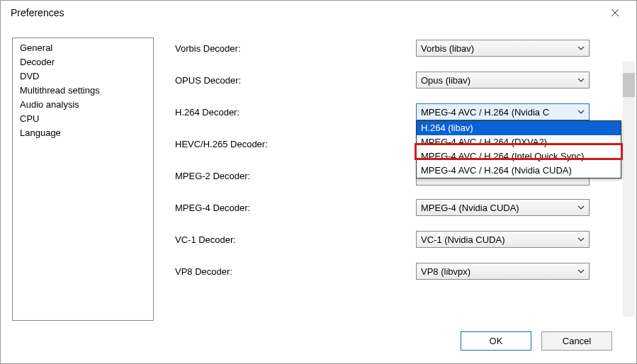  I want to click on select-vp8-value: VP8 (libvpx), so click(497, 272).